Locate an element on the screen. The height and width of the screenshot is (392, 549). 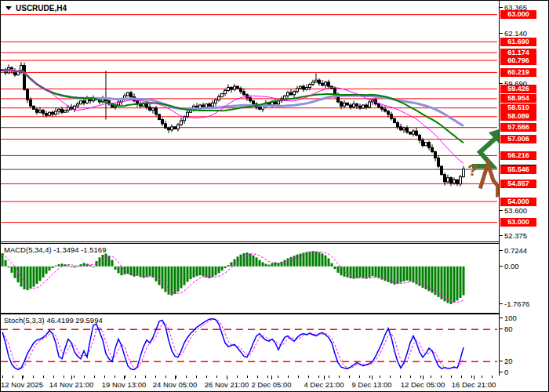
price-axis: 63.36562.14059.69053.60052.37555.56663.0… is located at coordinates (524, 188).